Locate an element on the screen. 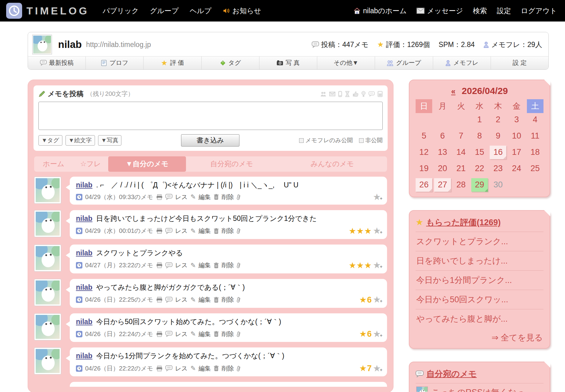 The width and height of the screenshot is (565, 392). received-ratings-link: もらった評価(1269) is located at coordinates (464, 222).